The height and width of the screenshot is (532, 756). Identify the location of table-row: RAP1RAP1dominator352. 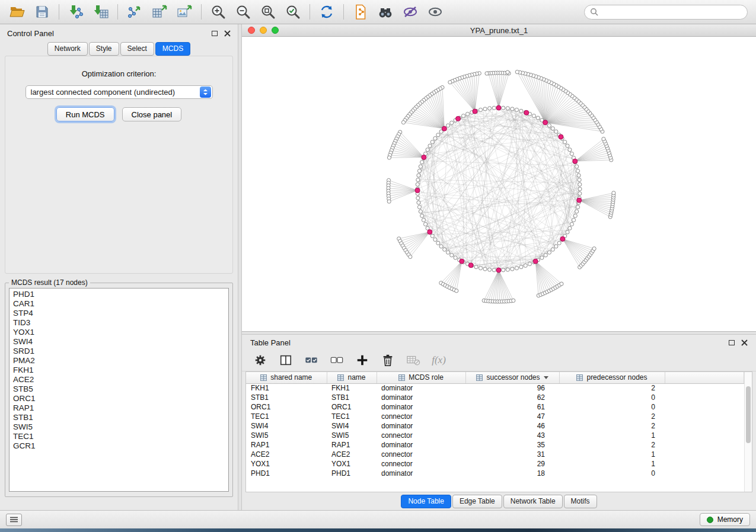
(495, 445).